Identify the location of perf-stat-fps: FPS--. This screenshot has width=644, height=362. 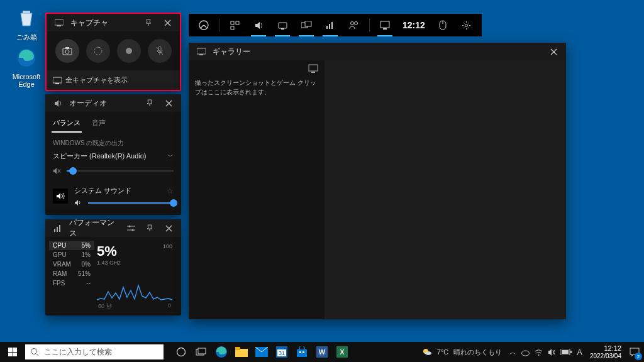
(72, 283).